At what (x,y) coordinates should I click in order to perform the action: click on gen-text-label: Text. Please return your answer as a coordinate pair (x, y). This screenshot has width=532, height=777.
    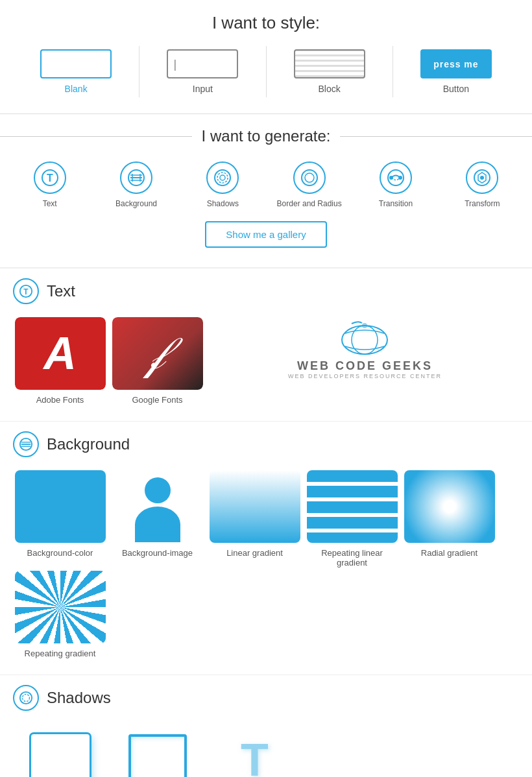
    Looking at the image, I should click on (50, 204).